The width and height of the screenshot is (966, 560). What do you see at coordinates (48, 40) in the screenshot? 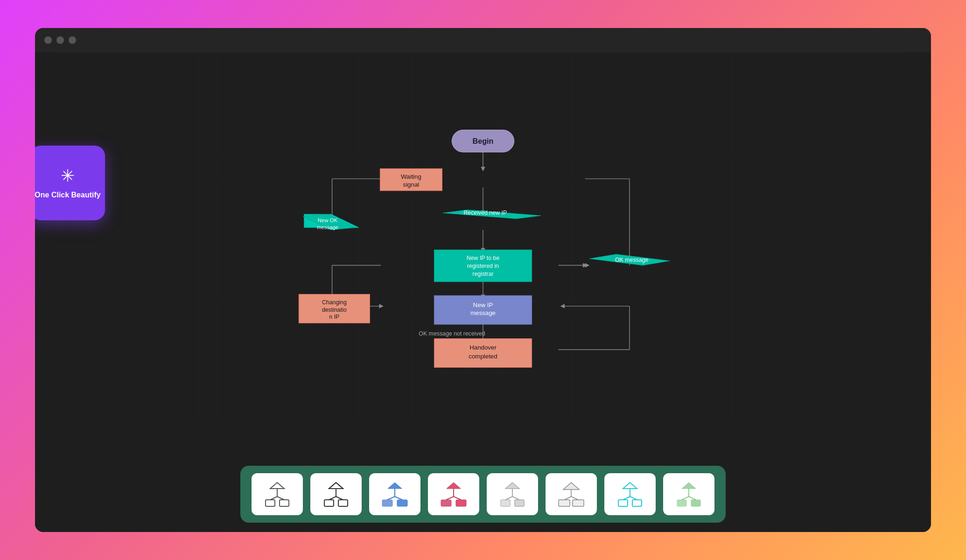
I see `dot-close` at bounding box center [48, 40].